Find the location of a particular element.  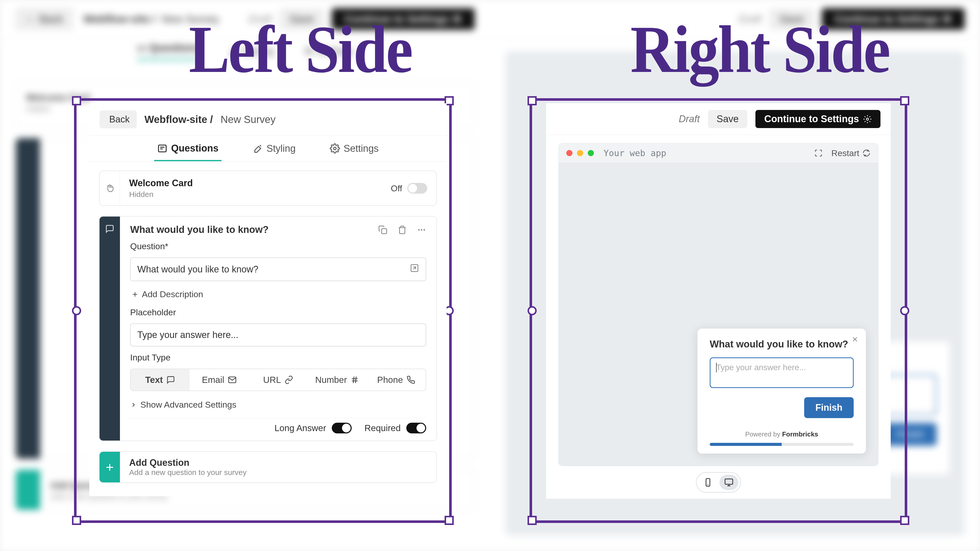

close-icon is located at coordinates (855, 339).